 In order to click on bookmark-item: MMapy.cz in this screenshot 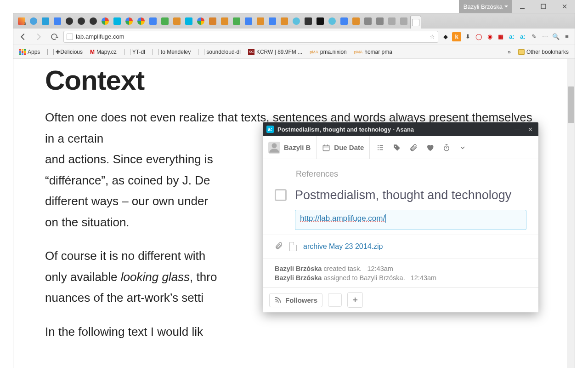, I will do `click(103, 52)`.